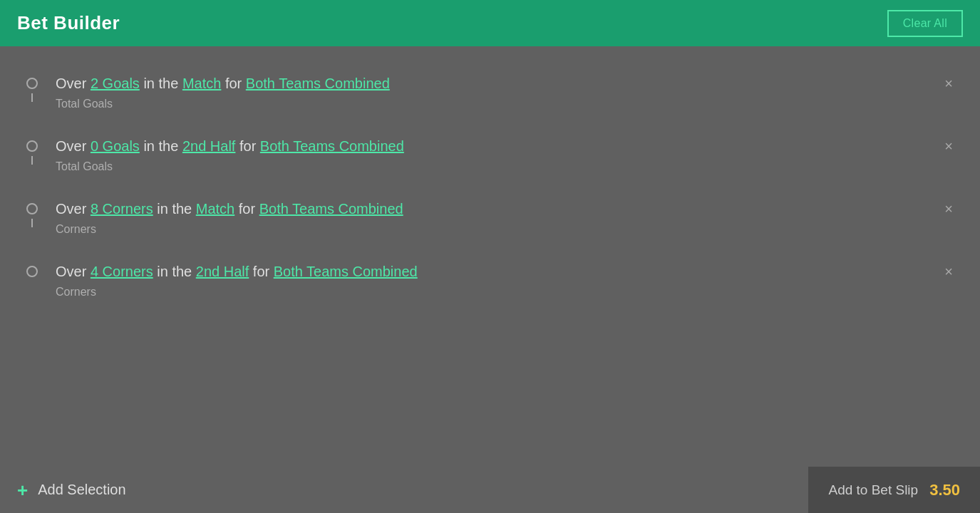  Describe the element at coordinates (229, 146) in the screenshot. I see `selection-text: Over 0 Goals in the 2nd Half for Both Te…` at that location.